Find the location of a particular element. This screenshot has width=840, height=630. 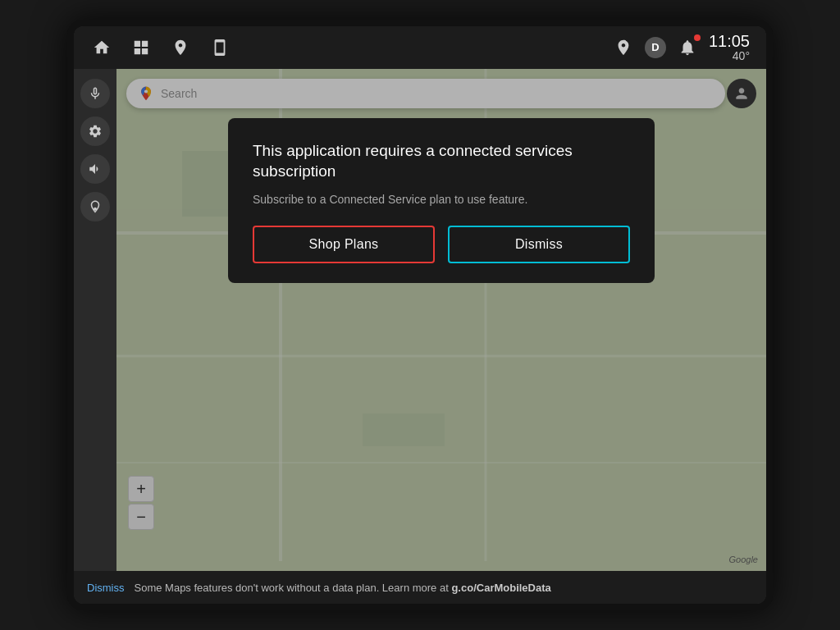

bottom-banner: Dismiss Some Maps features don't work wi… is located at coordinates (420, 587).